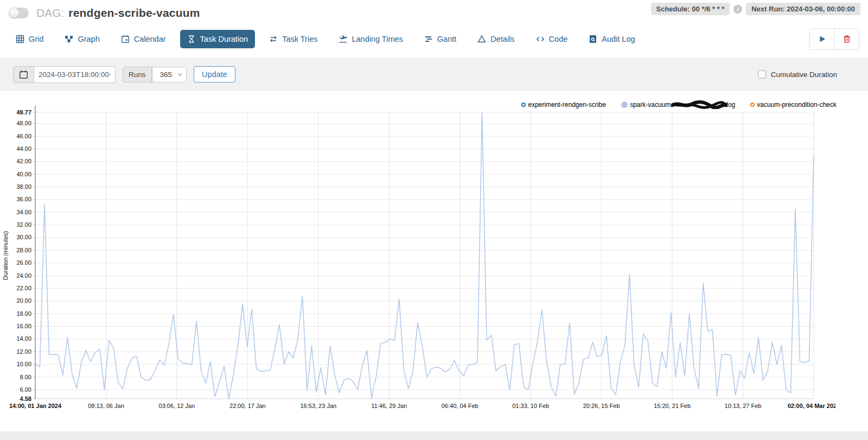 This screenshot has height=440, width=868. What do you see at coordinates (143, 39) in the screenshot?
I see `tab-calendar: Calendar` at bounding box center [143, 39].